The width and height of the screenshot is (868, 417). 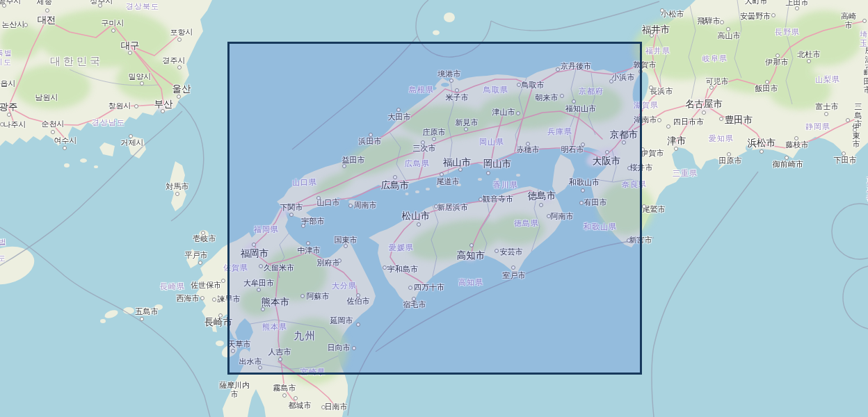 I want to click on map-label-big: 광주, so click(x=9, y=107).